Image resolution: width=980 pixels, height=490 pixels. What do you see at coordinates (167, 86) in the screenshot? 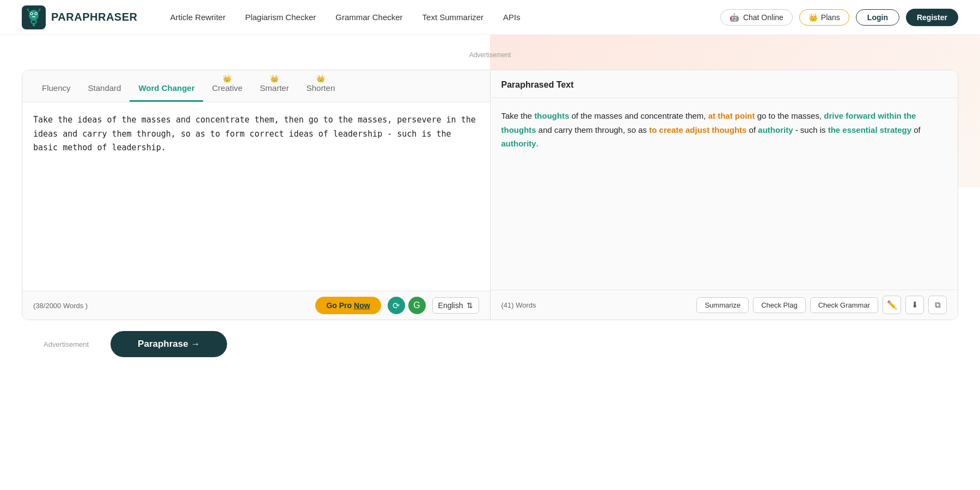
I see `tab-word-changer: Word Changer` at bounding box center [167, 86].